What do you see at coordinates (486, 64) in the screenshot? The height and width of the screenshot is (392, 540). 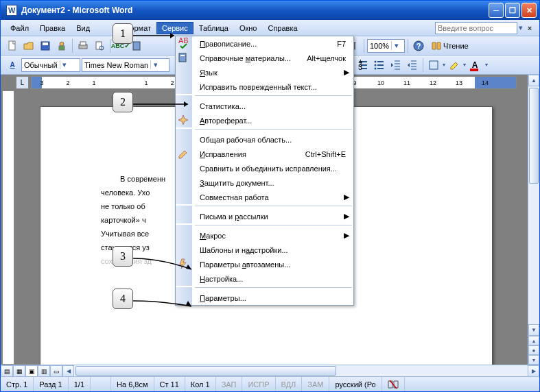 I see `font-color-dropdown-icon: ▾` at bounding box center [486, 64].